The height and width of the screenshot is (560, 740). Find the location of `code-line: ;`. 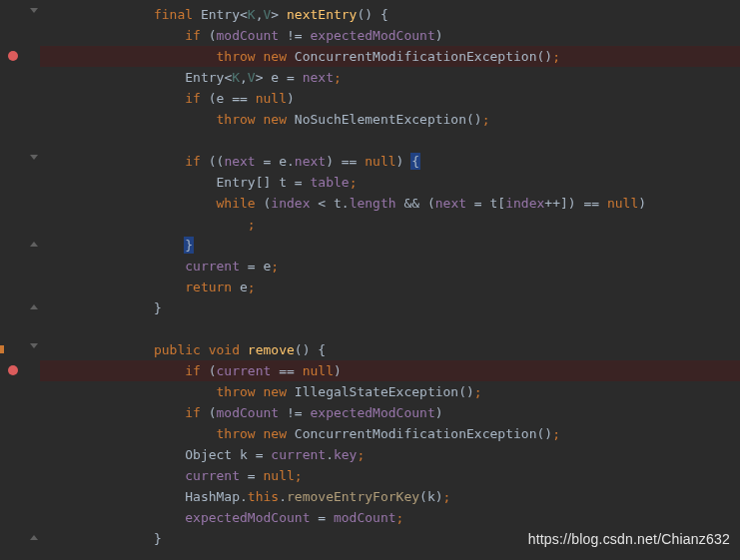

code-line: ; is located at coordinates (389, 224).